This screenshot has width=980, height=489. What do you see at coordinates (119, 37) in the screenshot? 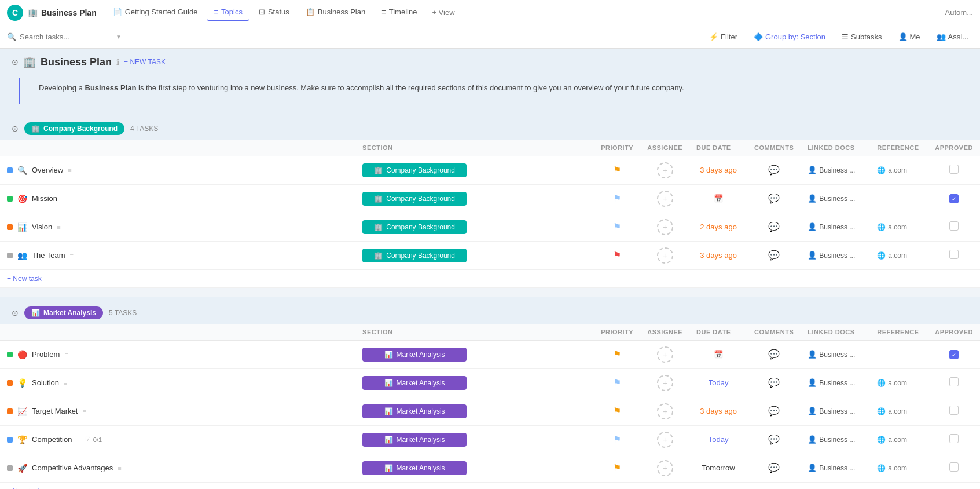
I see `dropdown-arrow-icon: ▼` at bounding box center [119, 37].